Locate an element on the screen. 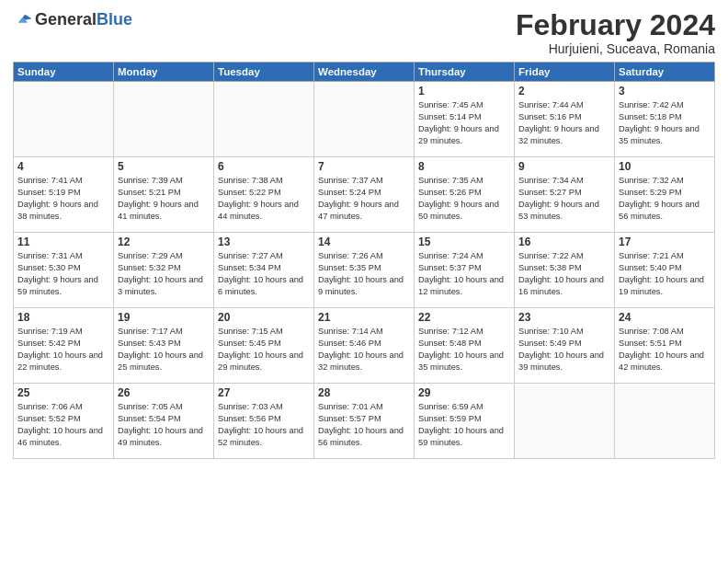 This screenshot has width=728, height=563. day-number: 6 is located at coordinates (264, 167).